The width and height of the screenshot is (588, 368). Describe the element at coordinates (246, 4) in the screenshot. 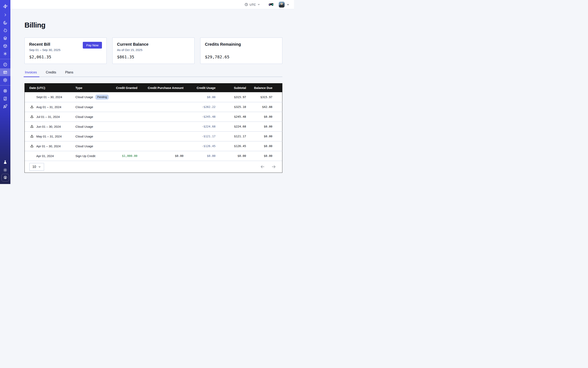

I see `clock-icon` at that location.